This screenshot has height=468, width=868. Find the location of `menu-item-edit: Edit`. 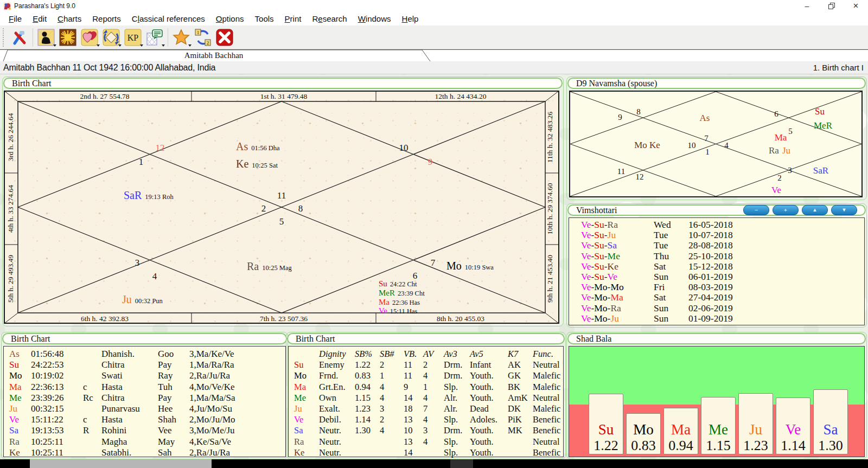

menu-item-edit: Edit is located at coordinates (40, 18).